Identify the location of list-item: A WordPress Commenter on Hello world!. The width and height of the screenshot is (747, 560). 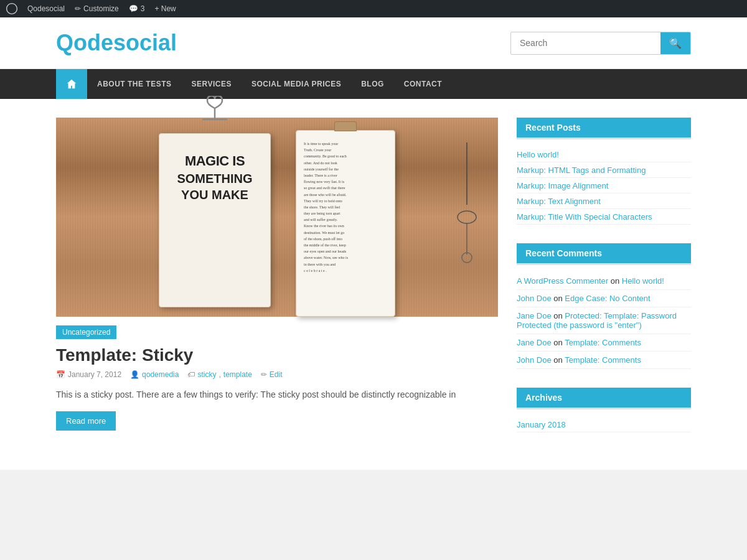
(604, 281).